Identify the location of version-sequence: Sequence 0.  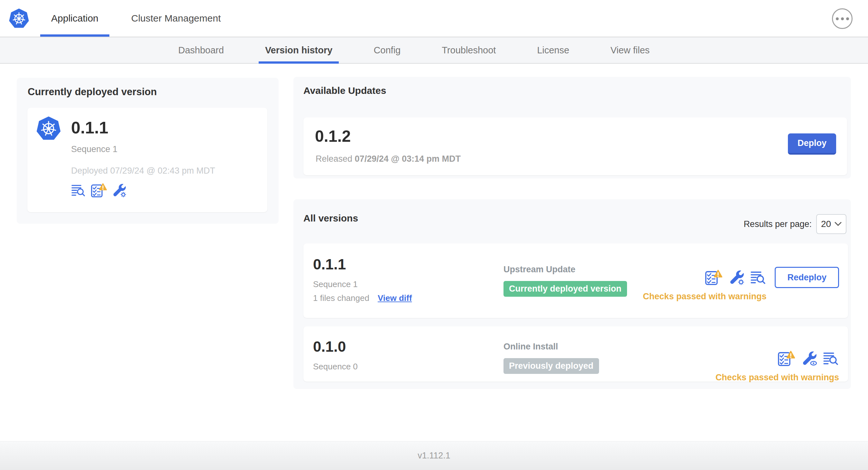
(336, 367).